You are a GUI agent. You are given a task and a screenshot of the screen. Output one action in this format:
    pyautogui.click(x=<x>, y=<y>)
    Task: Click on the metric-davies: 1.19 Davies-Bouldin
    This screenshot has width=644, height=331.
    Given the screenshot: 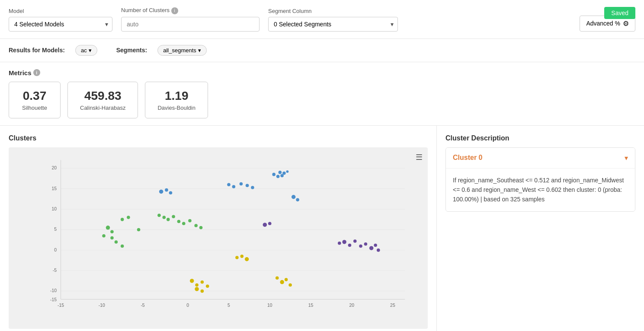 What is the action you would take?
    pyautogui.click(x=176, y=100)
    